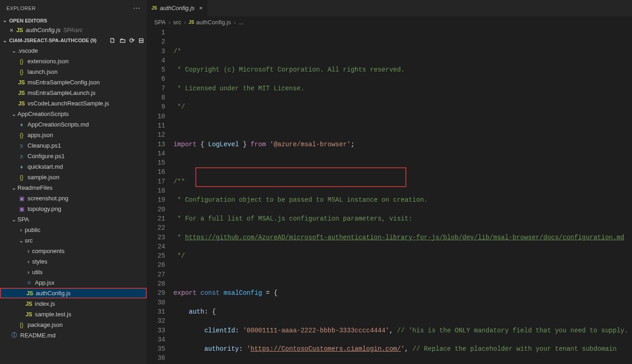  I want to click on folder-public: ›public, so click(73, 230).